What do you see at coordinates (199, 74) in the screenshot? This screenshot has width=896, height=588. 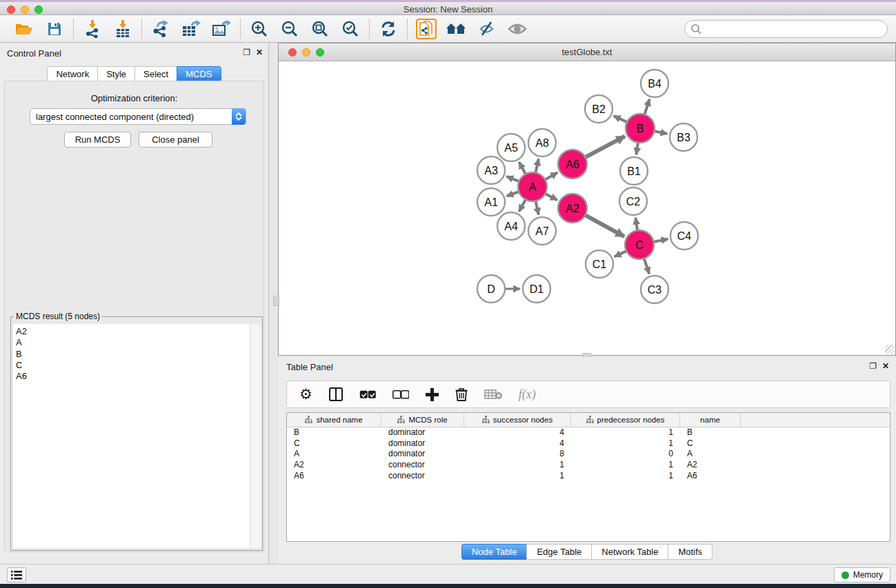 I see `tab-mcds: MCDS` at bounding box center [199, 74].